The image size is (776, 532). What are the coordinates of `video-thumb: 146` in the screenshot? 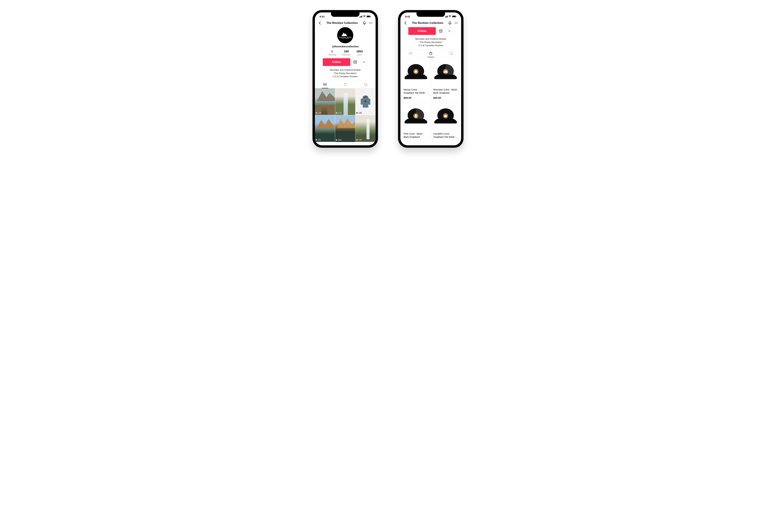 It's located at (366, 129).